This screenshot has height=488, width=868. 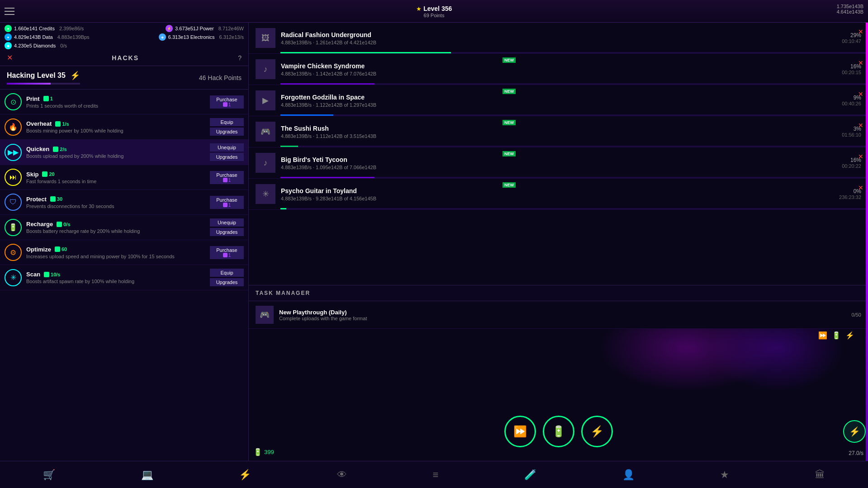 I want to click on hack-optimize-name: Optimize 60, so click(x=117, y=250).